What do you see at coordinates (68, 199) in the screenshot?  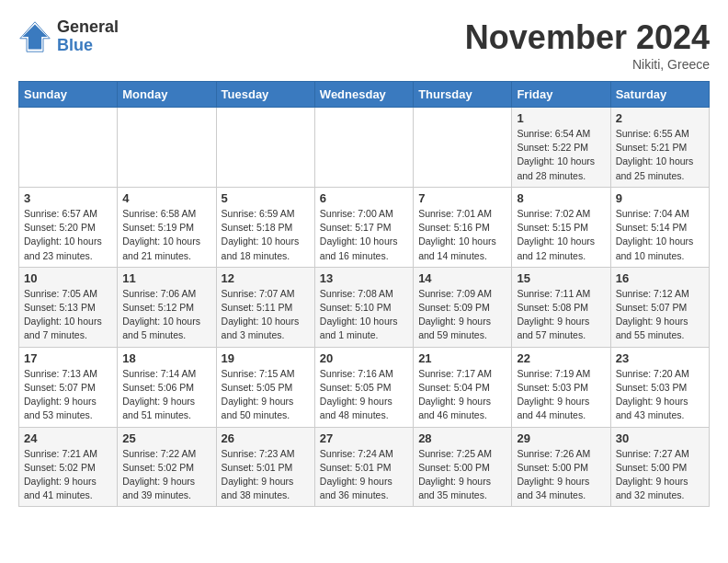 I see `day-number: 3` at bounding box center [68, 199].